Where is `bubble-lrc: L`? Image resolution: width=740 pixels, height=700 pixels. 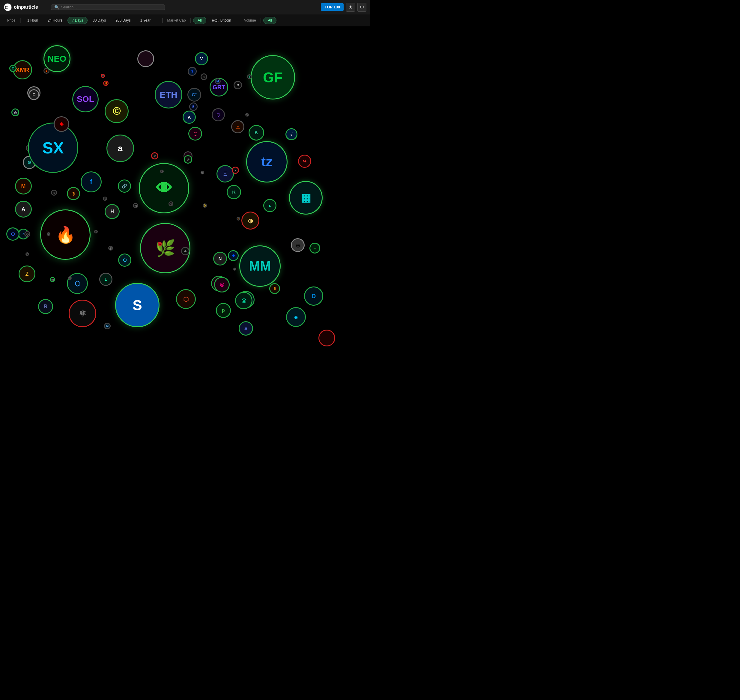
bubble-lrc: L is located at coordinates (106, 279).